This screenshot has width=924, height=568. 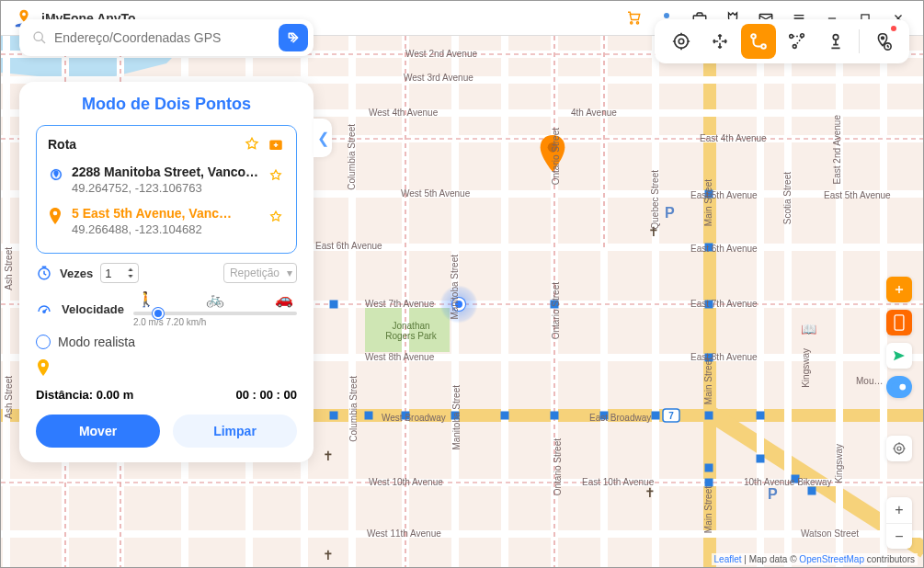 What do you see at coordinates (899, 449) in the screenshot?
I see `recenter-button` at bounding box center [899, 449].